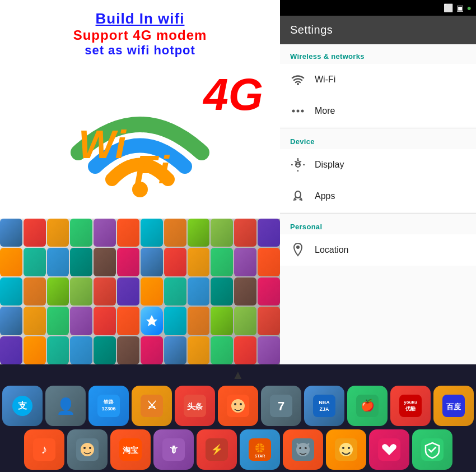  Describe the element at coordinates (66, 406) in the screenshot. I see `app-icon-contact: 👤` at that location.